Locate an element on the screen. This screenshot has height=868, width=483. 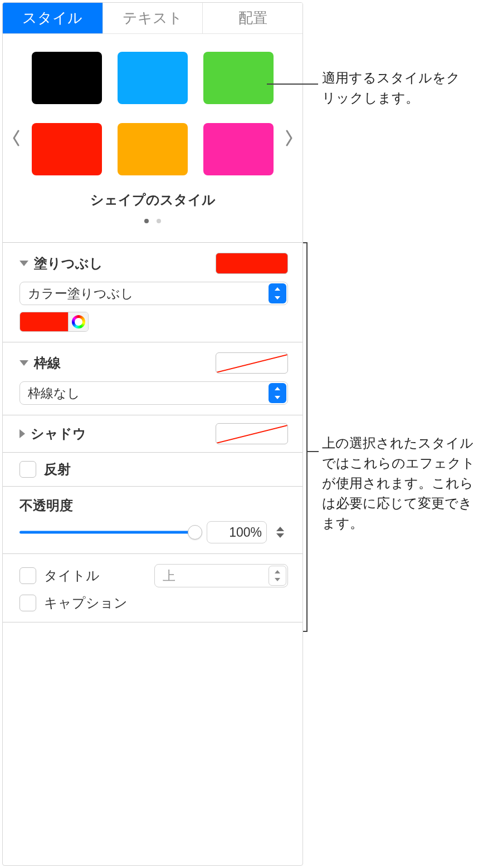
slider-thumb is located at coordinates (195, 532).